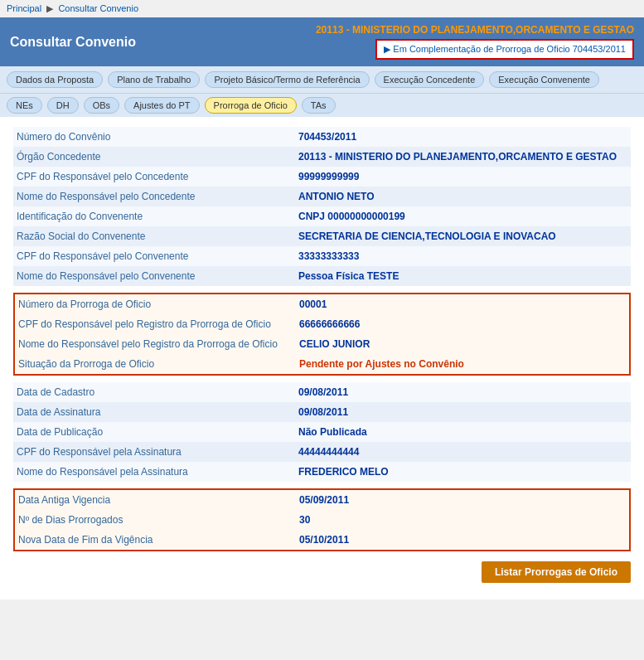 The image size is (644, 660). I want to click on table-row: Nome do Responsável pelo Registro da Pro…, so click(322, 344).